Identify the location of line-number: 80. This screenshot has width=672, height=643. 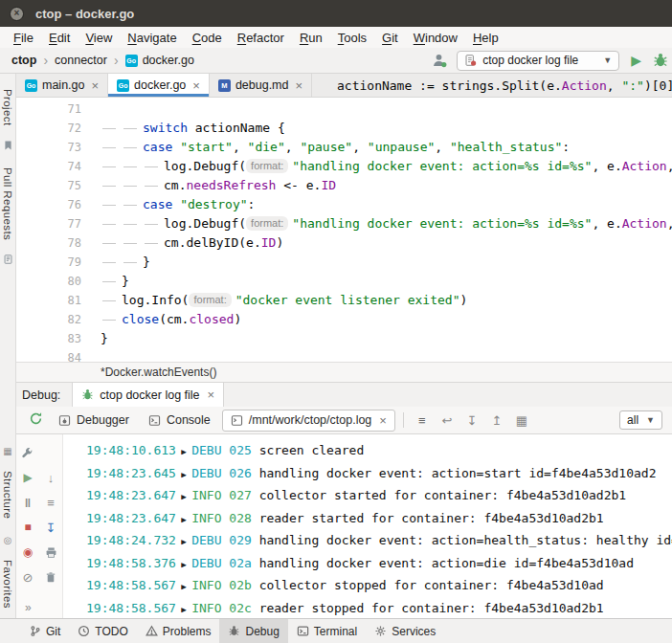
(54, 281).